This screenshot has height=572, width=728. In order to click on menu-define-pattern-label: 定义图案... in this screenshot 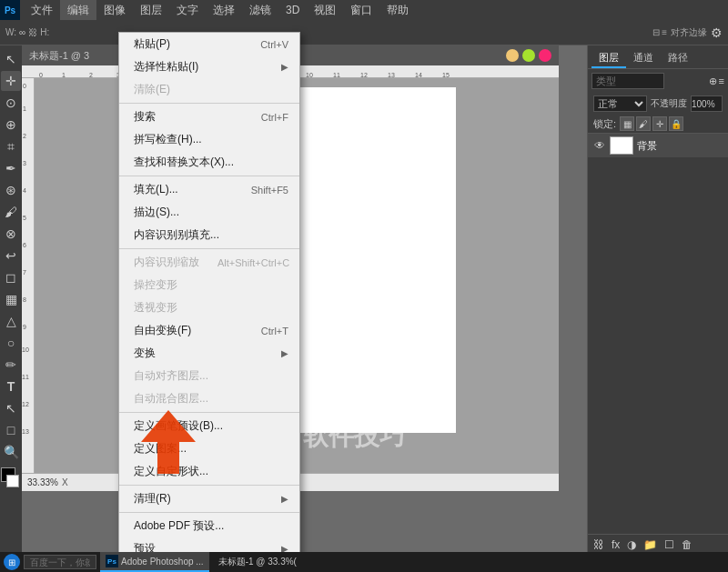, I will do `click(160, 449)`.